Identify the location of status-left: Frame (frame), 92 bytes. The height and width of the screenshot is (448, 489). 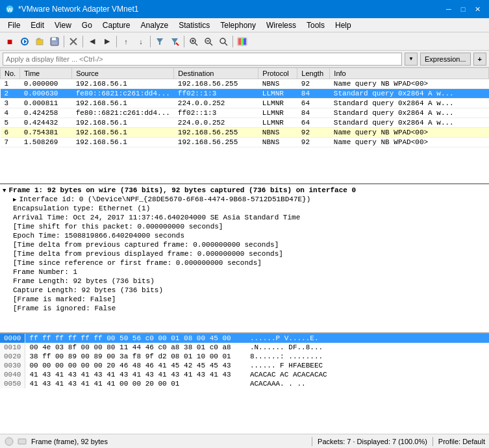
(155, 442).